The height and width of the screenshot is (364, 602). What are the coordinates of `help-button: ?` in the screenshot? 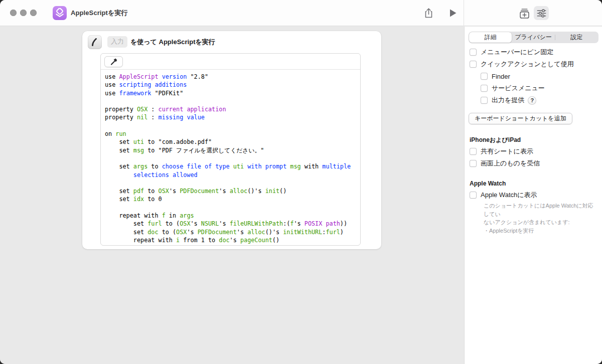 It's located at (532, 100).